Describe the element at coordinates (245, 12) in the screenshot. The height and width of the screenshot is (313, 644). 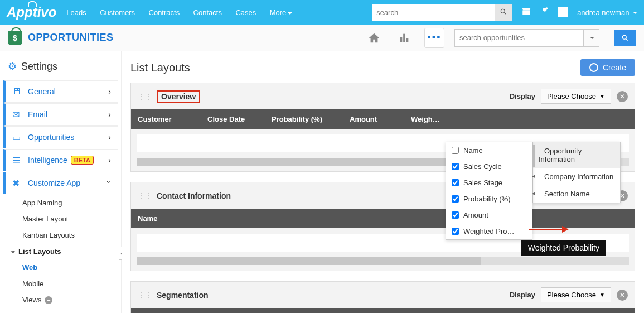
I see `nav-cases: Cases` at that location.